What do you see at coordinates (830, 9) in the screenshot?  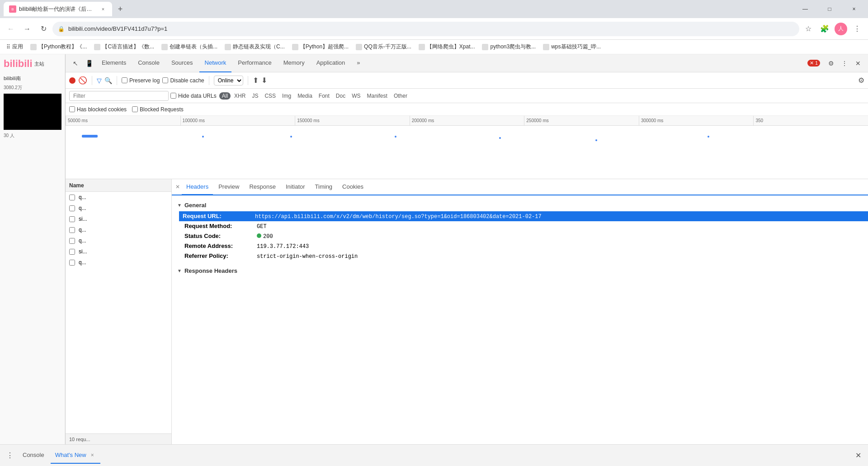 I see `maximize-button: □` at bounding box center [830, 9].